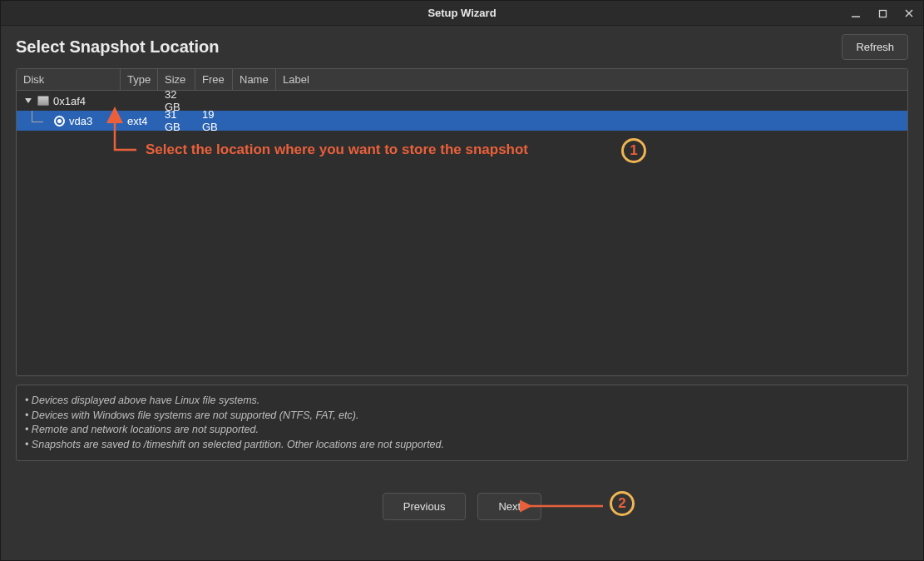 The height and width of the screenshot is (561, 924). I want to click on cell-size: 31 GB, so click(176, 121).